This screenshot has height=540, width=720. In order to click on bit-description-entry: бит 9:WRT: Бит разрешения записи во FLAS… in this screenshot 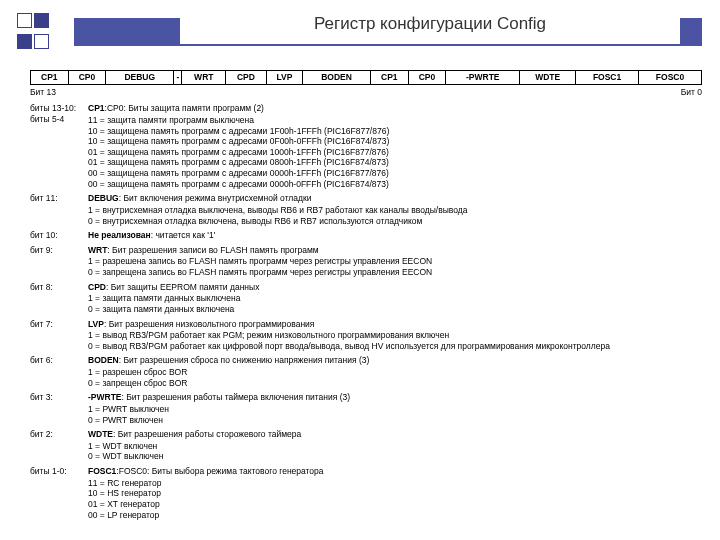, I will do `click(366, 262)`.